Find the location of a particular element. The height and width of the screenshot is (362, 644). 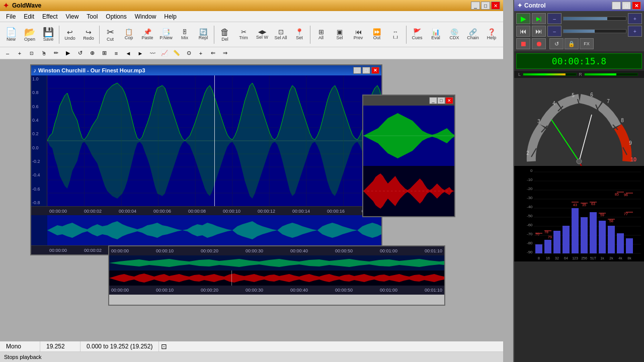

lr-indicator: L R is located at coordinates (579, 74).